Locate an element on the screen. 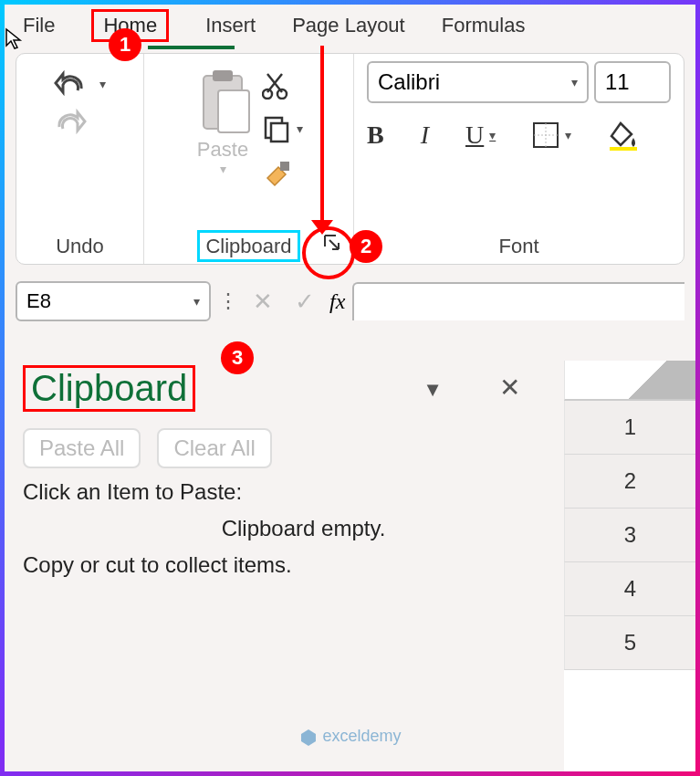 The image size is (700, 776). borders-button: ▾ is located at coordinates (551, 135).